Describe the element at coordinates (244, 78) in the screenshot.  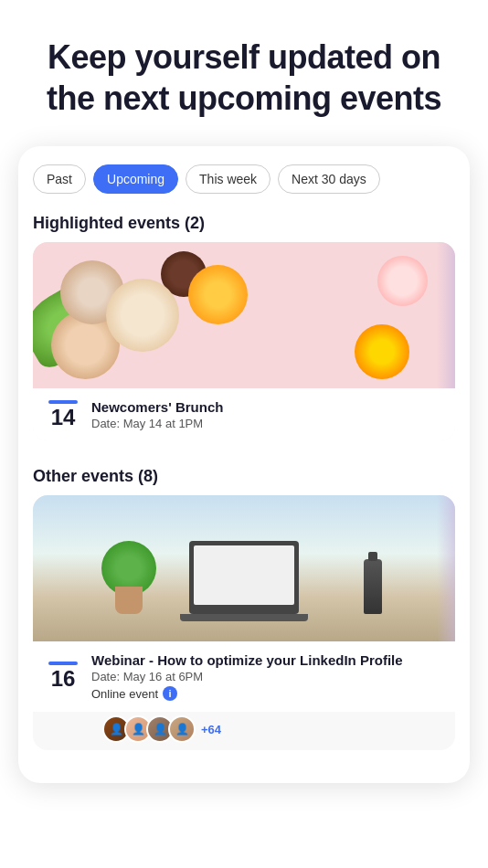
I see `page-title: Keep yourself updated on the next upcomi…` at that location.